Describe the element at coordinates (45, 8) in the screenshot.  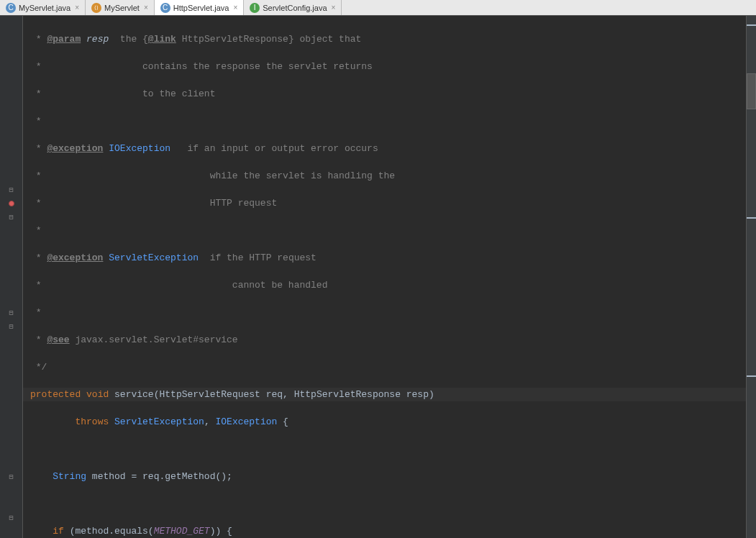
I see `tab-label: MyServlet.java` at that location.